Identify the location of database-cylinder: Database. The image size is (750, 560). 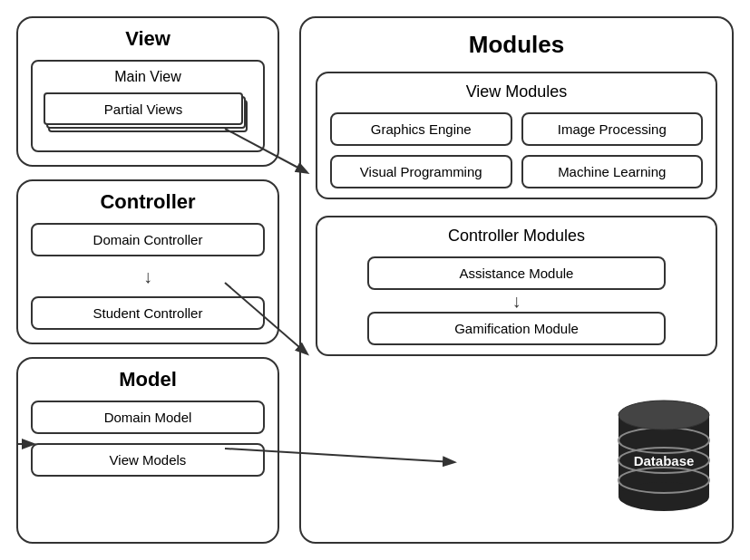
(664, 454).